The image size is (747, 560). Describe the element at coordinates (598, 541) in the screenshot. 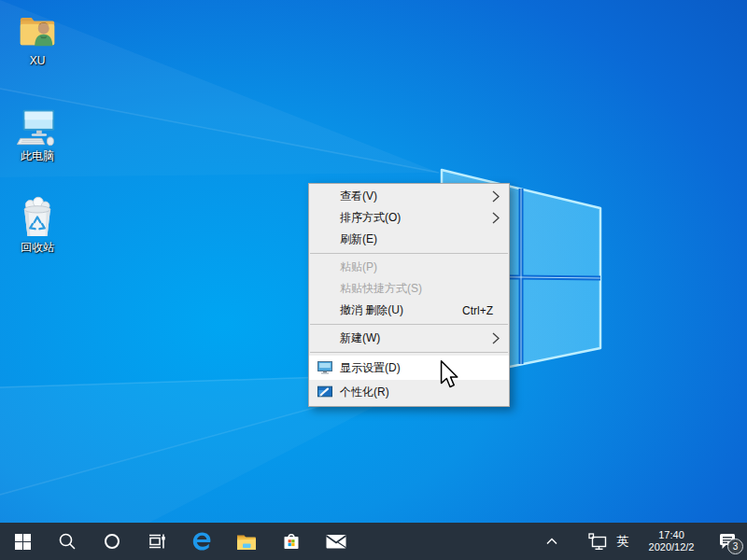

I see `ethernet-network-icon` at that location.